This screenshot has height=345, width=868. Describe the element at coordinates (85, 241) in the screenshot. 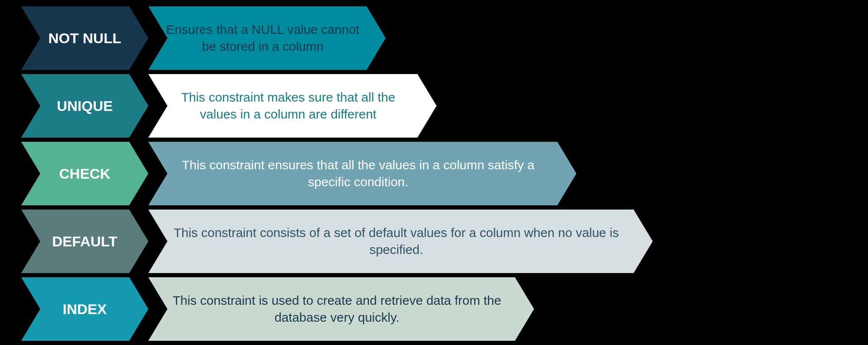

I see `constraint-label: DEFAULT` at that location.